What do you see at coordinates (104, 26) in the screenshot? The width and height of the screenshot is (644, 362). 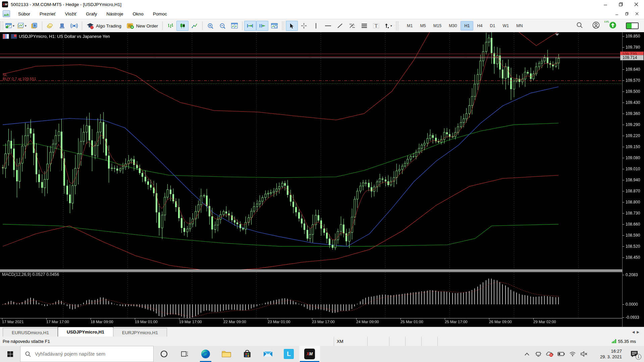 I see `algo-trading-button: Algo Trading` at bounding box center [104, 26].